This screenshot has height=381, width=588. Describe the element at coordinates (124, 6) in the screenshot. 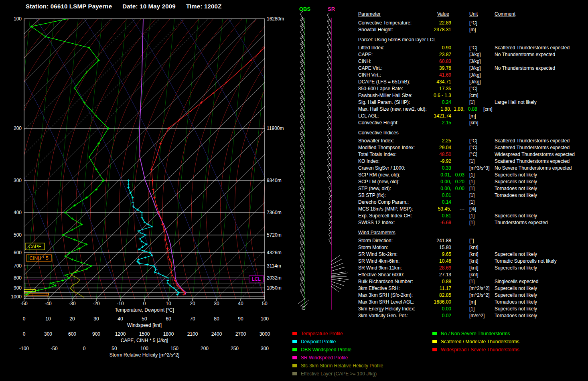

I see `header-bar: Station: 06610 LSMP Payerne Date: 10 May…` at that location.